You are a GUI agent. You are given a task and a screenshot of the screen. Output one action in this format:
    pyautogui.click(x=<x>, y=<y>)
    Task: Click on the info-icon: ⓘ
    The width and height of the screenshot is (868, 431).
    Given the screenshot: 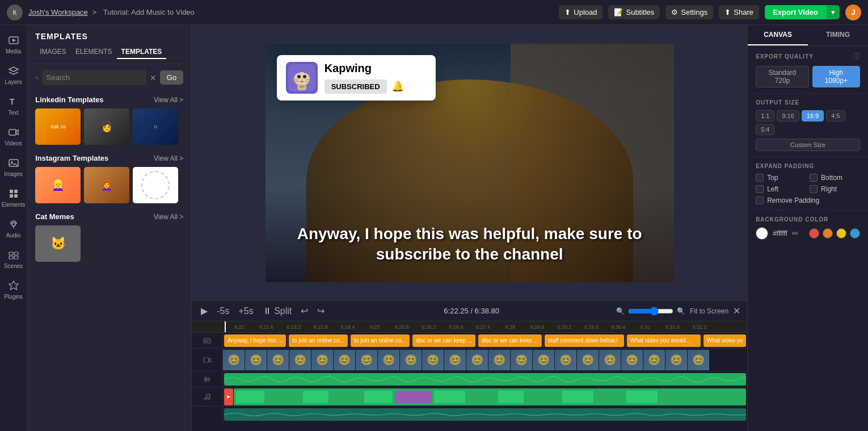 What is the action you would take?
    pyautogui.click(x=857, y=57)
    